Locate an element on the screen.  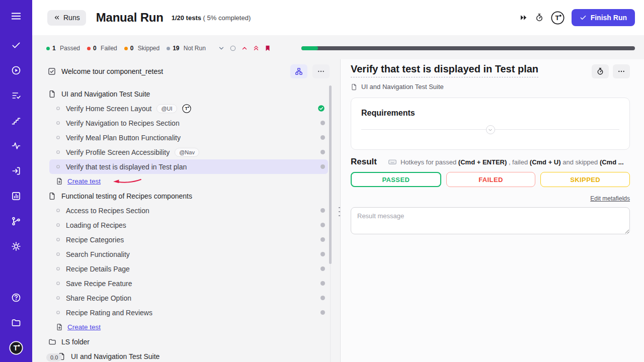
test-row: Recipe Details Page is located at coordinates (186, 268).